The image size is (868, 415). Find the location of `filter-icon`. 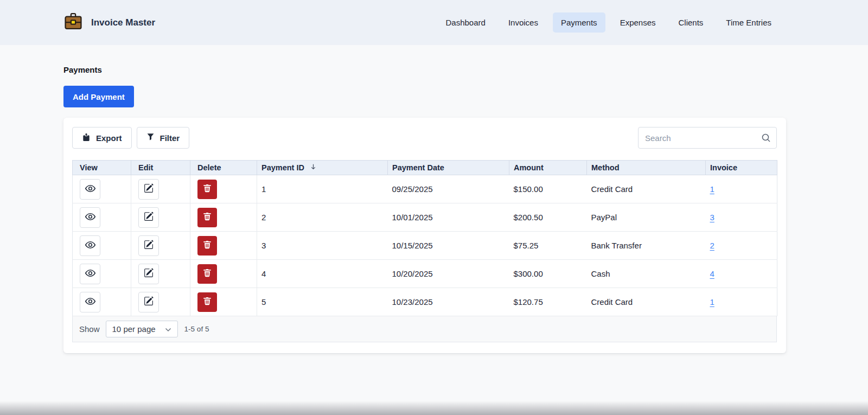

filter-icon is located at coordinates (151, 138).